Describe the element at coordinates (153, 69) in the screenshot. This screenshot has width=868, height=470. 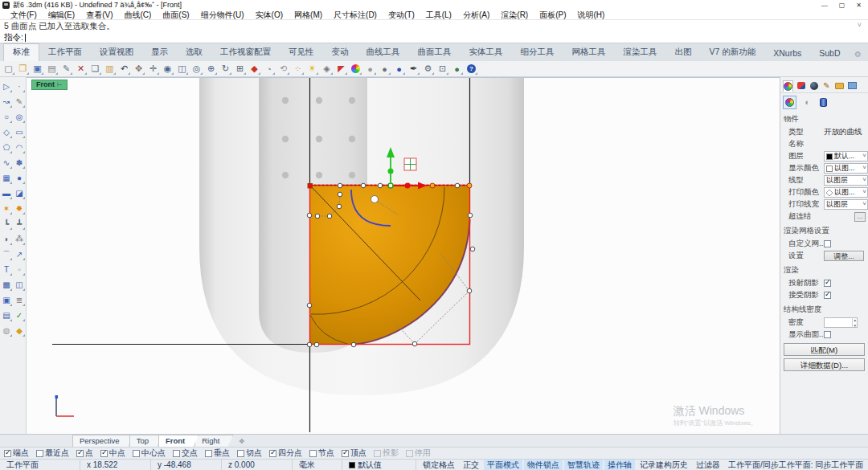
I see `move-icon: ✛` at that location.